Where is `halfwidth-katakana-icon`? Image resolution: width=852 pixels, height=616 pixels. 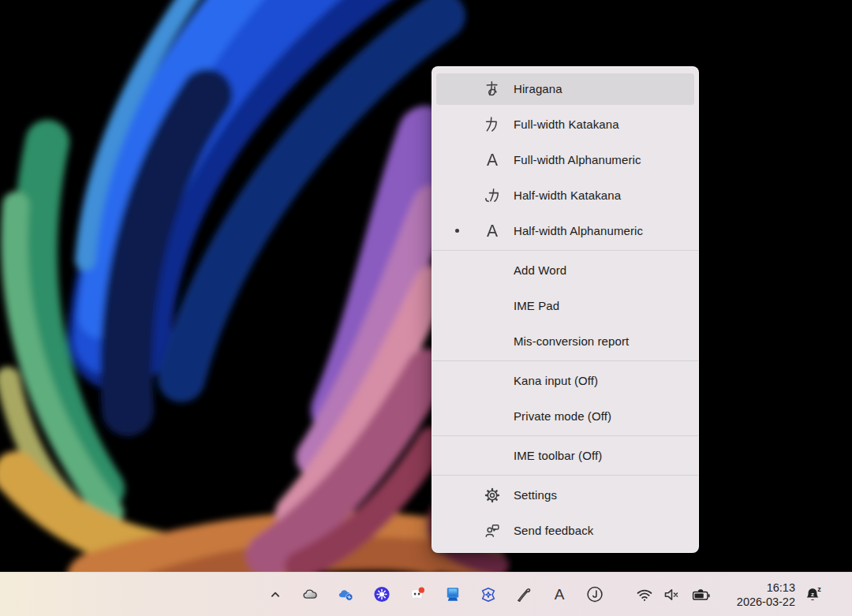
halfwidth-katakana-icon is located at coordinates (492, 196).